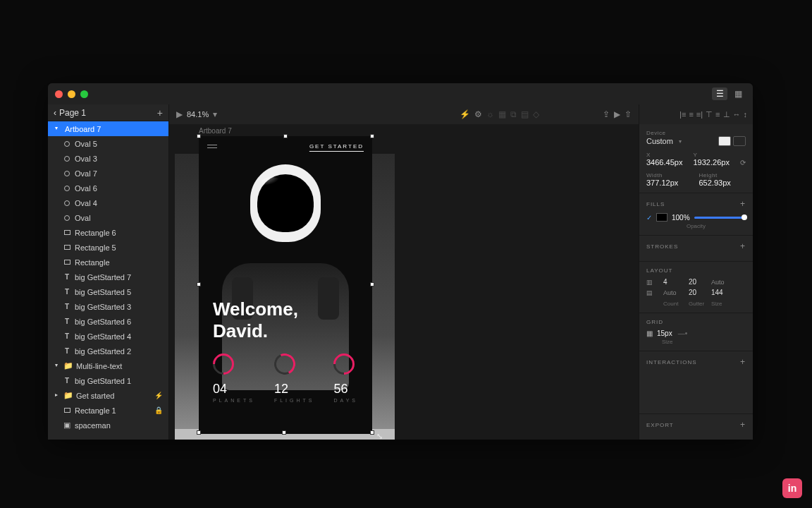 This screenshot has height=508, width=812. I want to click on layer-oval-3: Oval 3, so click(109, 158).